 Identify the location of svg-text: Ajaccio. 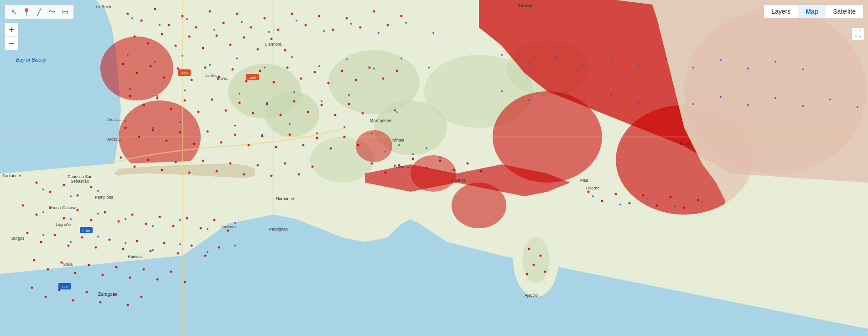
(531, 295).